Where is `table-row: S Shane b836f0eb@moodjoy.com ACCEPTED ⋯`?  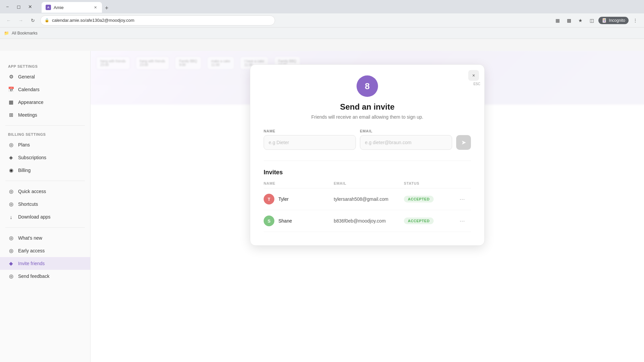
table-row: S Shane b836f0eb@moodjoy.com ACCEPTED ⋯ is located at coordinates (367, 221).